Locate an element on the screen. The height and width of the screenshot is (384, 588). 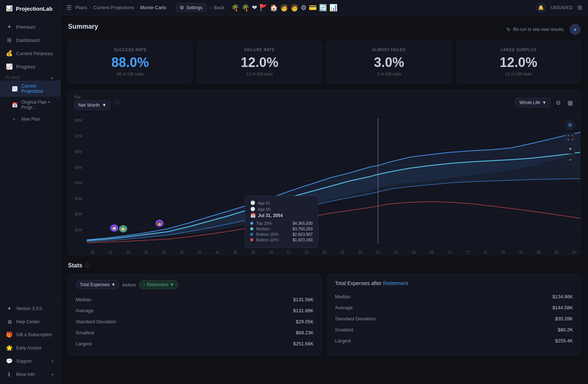
breadcrumb-current-projections: Current Projections is located at coordinates (114, 7).